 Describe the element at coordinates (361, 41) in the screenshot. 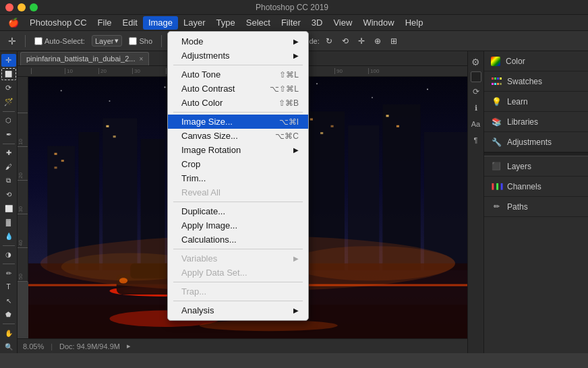

I see `3d-pan-btn: ✛` at that location.